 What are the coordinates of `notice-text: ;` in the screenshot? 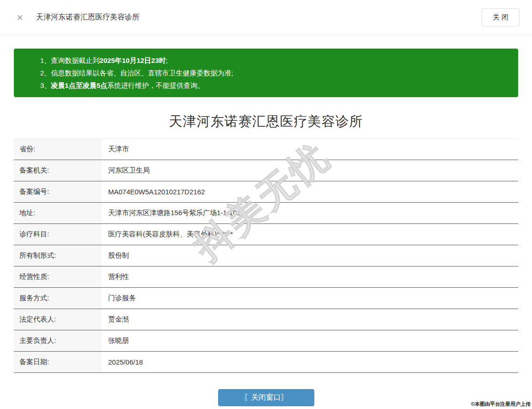 It's located at (167, 60).